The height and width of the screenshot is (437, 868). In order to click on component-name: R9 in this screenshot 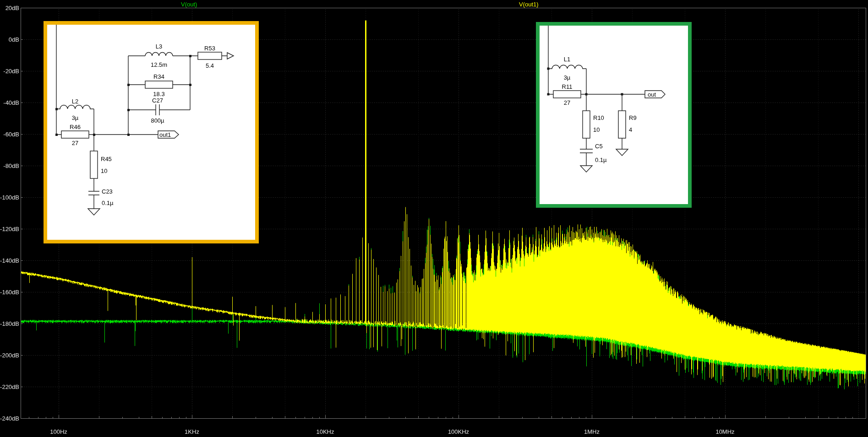, I will do `click(633, 118)`.